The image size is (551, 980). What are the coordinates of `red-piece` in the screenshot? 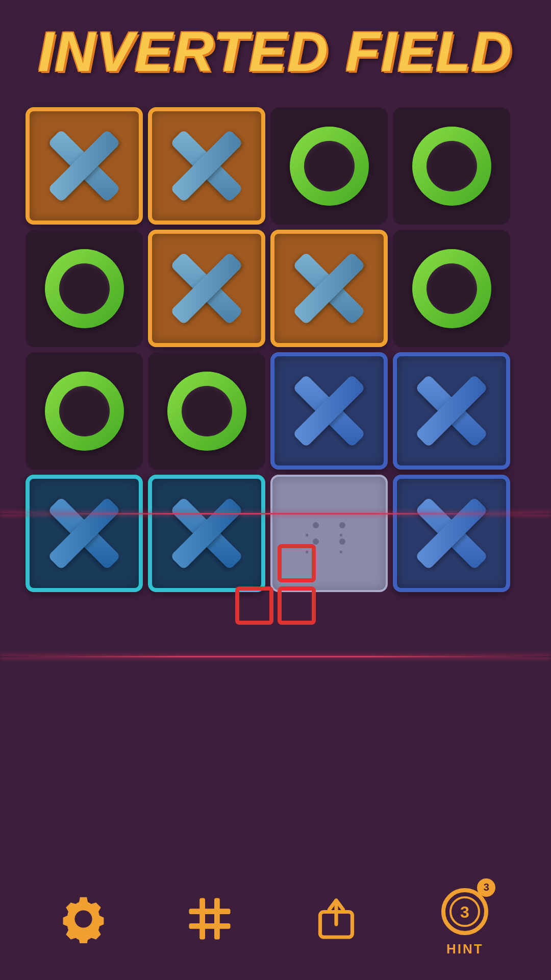 It's located at (276, 584).